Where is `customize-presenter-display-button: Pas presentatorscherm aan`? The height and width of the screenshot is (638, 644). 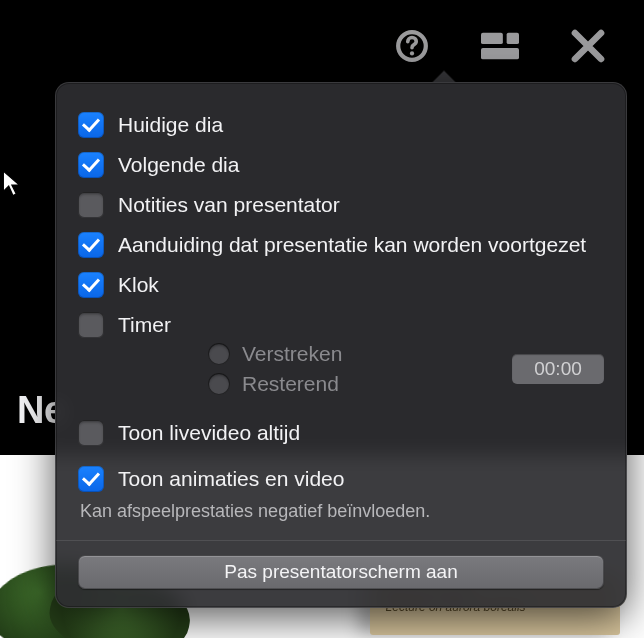 customize-presenter-display-button: Pas presentatorscherm aan is located at coordinates (341, 572).